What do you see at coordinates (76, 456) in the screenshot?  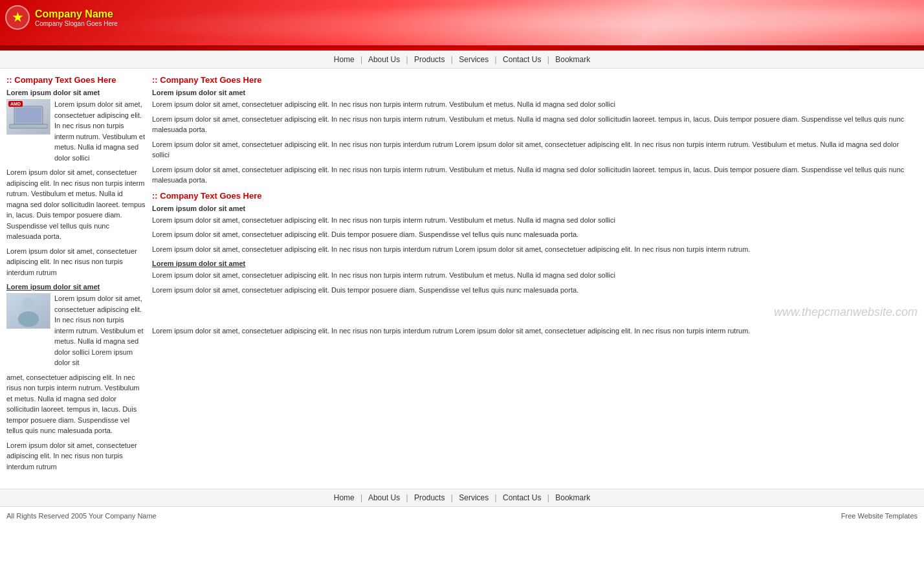 I see `left-para-4: Lorem ipsum dolor sit amet, consectetuer…` at bounding box center [76, 456].